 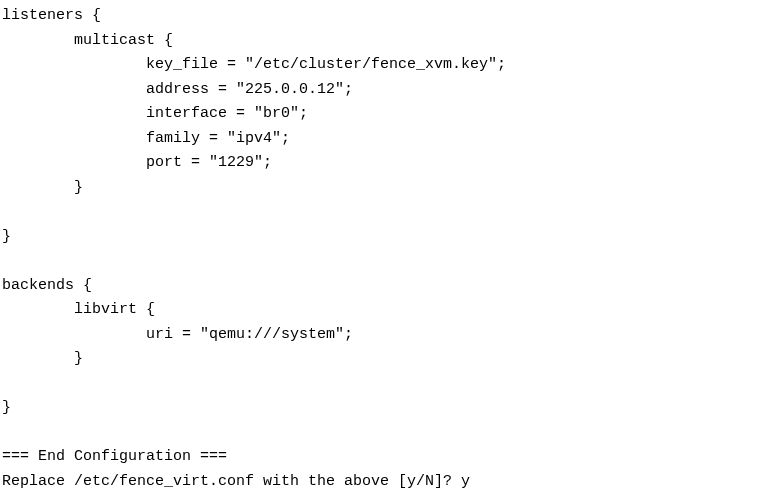 I want to click on config-line: listeners {, so click(x=52, y=16).